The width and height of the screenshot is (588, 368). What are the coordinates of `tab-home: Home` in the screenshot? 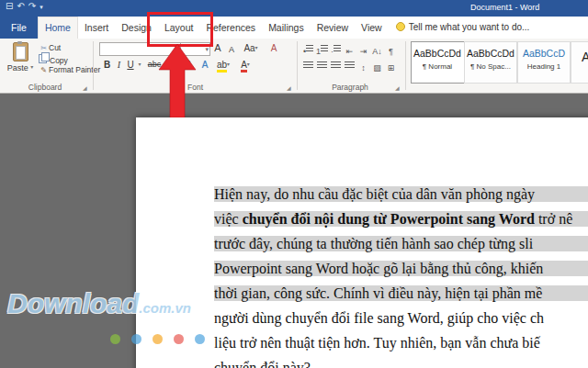 It's located at (58, 28).